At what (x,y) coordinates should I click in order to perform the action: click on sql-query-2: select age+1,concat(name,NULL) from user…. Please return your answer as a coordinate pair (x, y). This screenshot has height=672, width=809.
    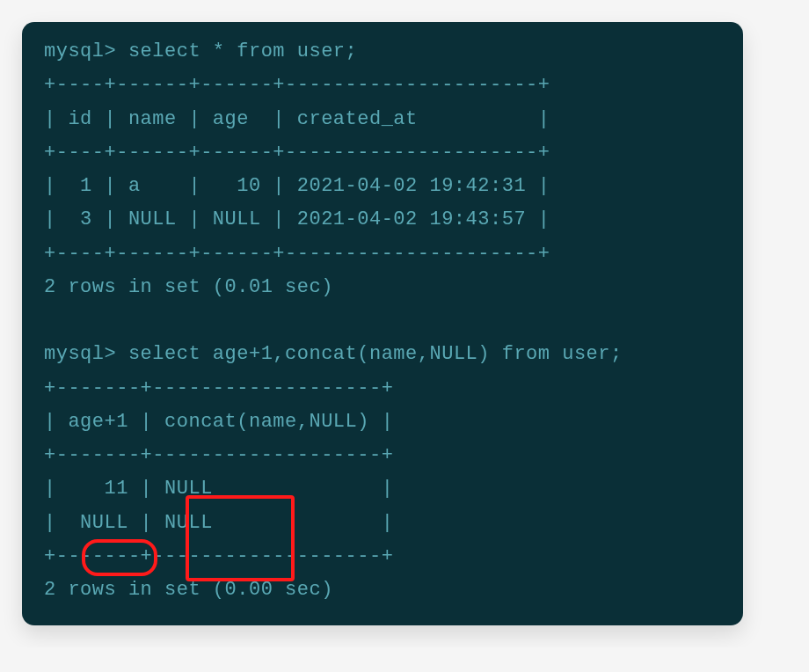
    Looking at the image, I should click on (375, 354).